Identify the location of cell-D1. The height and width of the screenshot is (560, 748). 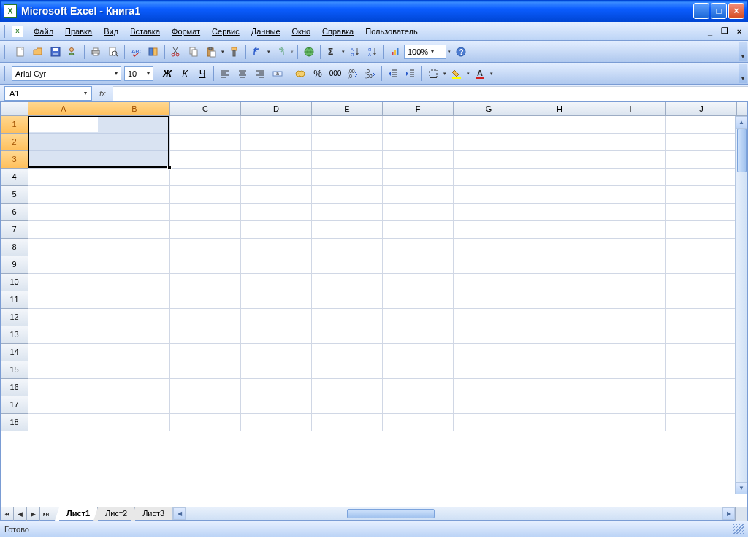
(276, 125).